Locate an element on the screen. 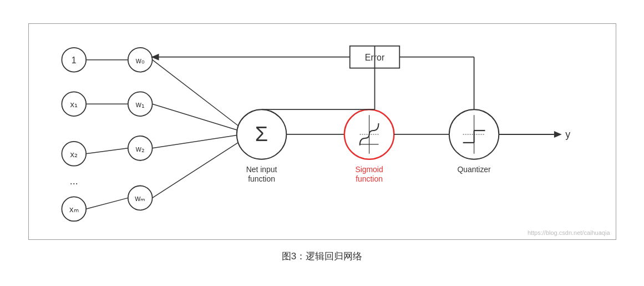  svg-text: Net input is located at coordinates (261, 169).